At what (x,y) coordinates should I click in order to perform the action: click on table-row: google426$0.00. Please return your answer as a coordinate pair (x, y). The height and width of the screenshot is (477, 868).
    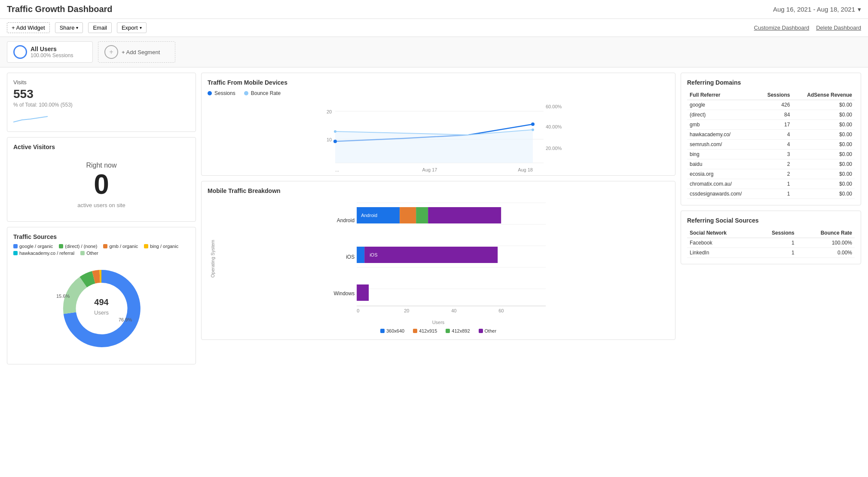
    Looking at the image, I should click on (771, 105).